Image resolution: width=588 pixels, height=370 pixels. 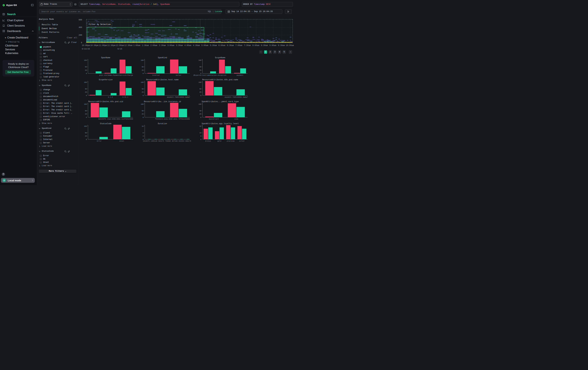 What do you see at coordinates (125, 97) in the screenshot?
I see `svg-text: 0.51.1` at bounding box center [125, 97].